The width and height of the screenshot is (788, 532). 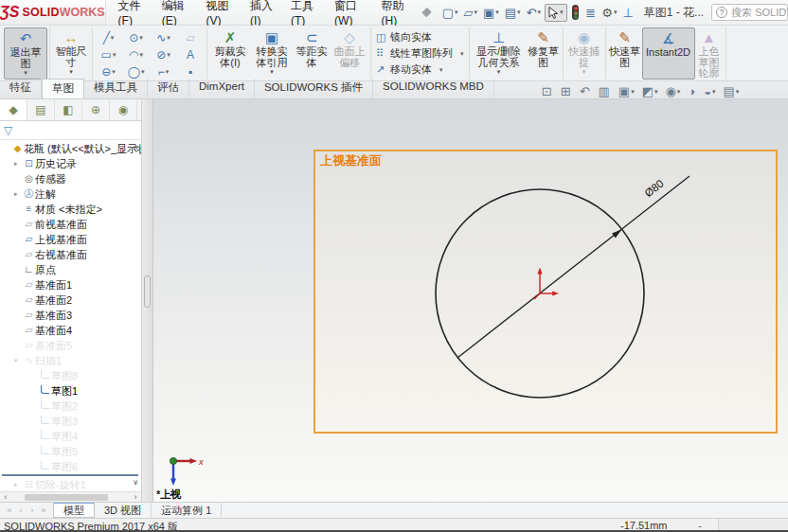 I want to click on quick-snaps-button: ◉ 快速捕捉 ▾, so click(x=584, y=53).